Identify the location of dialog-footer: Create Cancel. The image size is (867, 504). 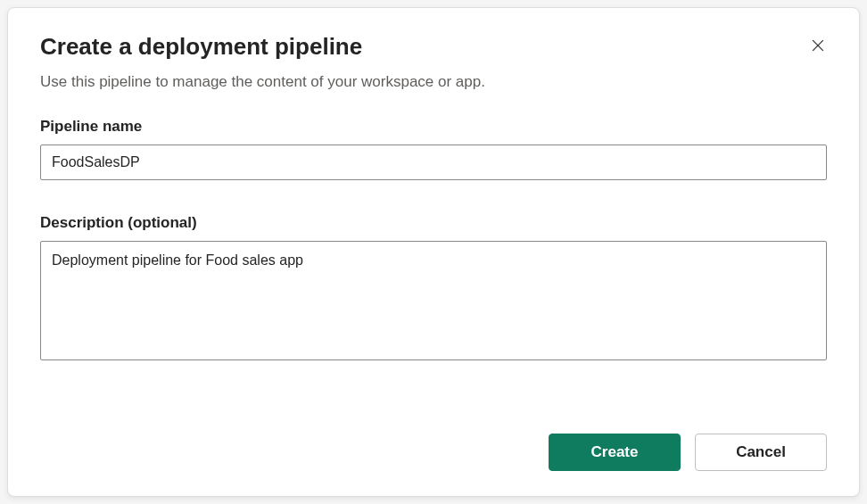
(434, 443).